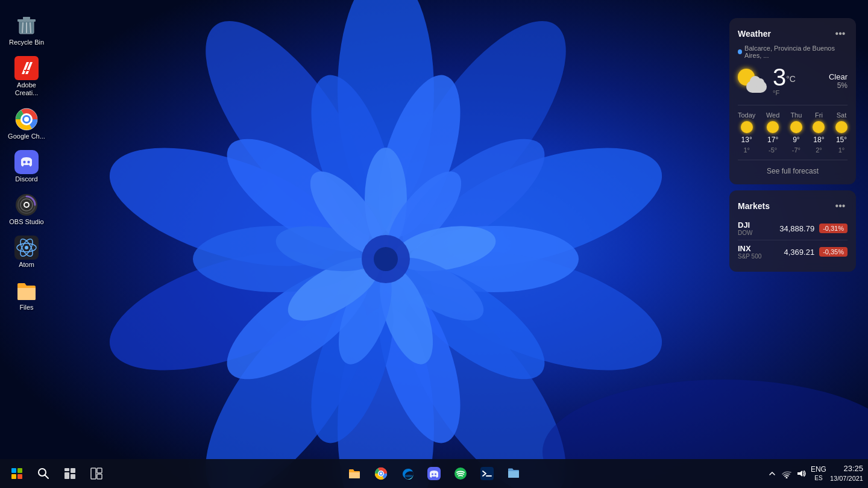  Describe the element at coordinates (793, 167) in the screenshot. I see `see-forecast-link: See full forecast` at that location.